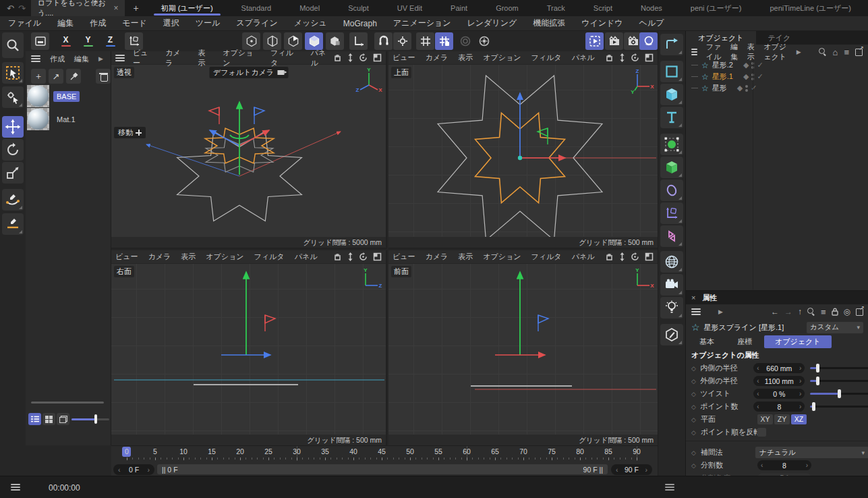 The image size is (868, 498). What do you see at coordinates (746, 77) in the screenshot?
I see `layer-icon: ◆` at bounding box center [746, 77].